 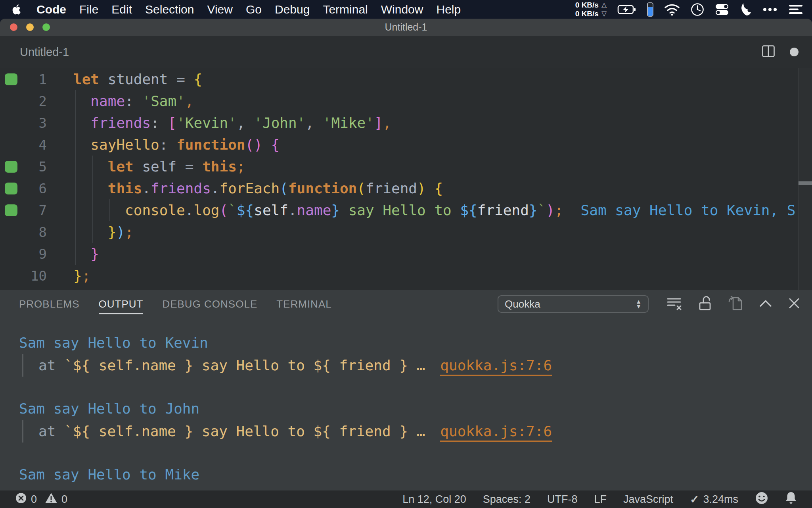 What do you see at coordinates (254, 10) in the screenshot?
I see `menu-item-go: Go` at bounding box center [254, 10].